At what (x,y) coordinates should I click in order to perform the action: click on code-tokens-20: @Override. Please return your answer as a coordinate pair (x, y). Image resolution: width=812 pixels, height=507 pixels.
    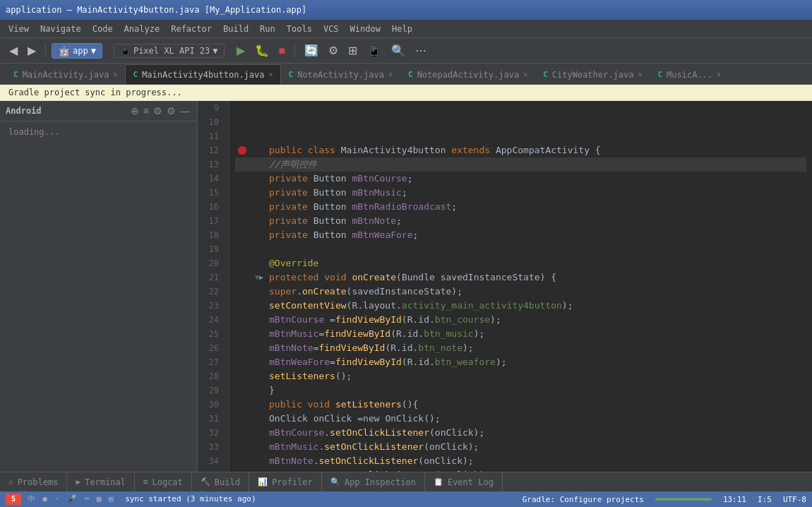
    Looking at the image, I should click on (294, 263).